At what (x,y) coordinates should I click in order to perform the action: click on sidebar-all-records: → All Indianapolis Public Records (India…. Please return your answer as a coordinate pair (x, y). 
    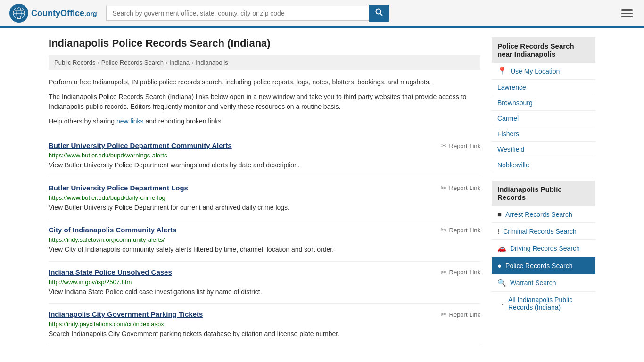
    Looking at the image, I should click on (544, 304).